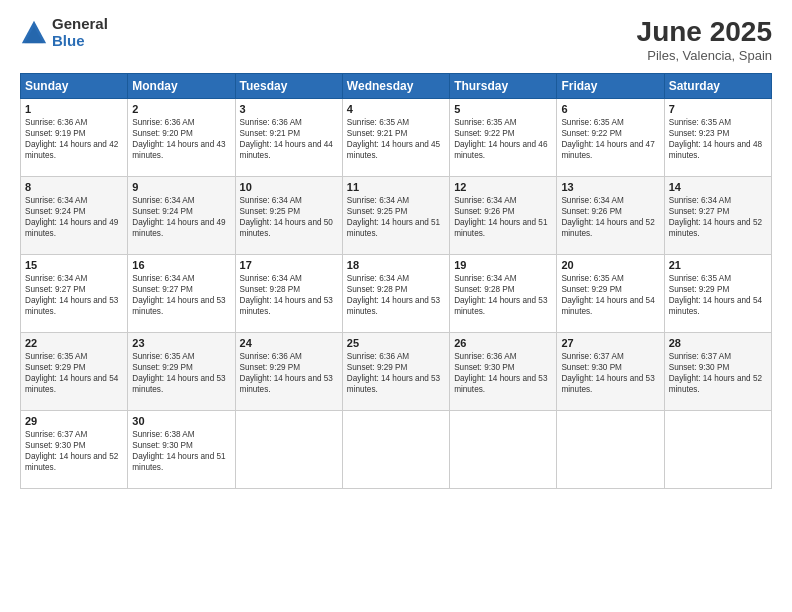 The width and height of the screenshot is (792, 612). What do you see at coordinates (503, 265) in the screenshot?
I see `day-number: 19` at bounding box center [503, 265].